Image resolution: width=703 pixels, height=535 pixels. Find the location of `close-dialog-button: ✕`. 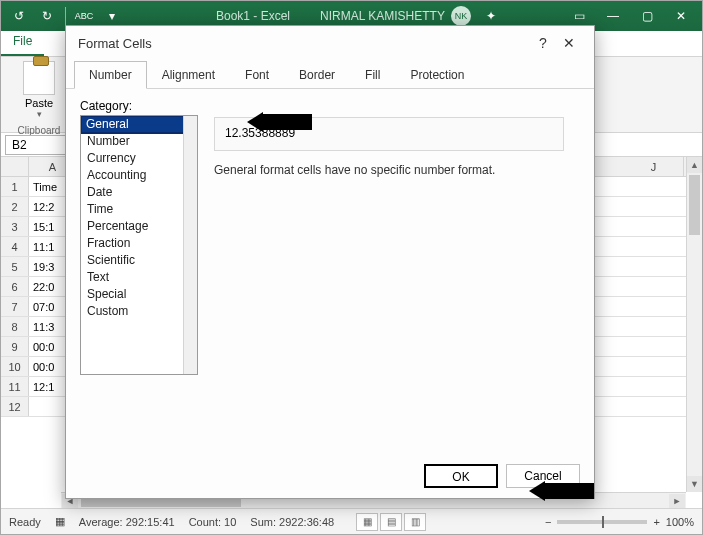

close-dialog-button: ✕ is located at coordinates (569, 43).